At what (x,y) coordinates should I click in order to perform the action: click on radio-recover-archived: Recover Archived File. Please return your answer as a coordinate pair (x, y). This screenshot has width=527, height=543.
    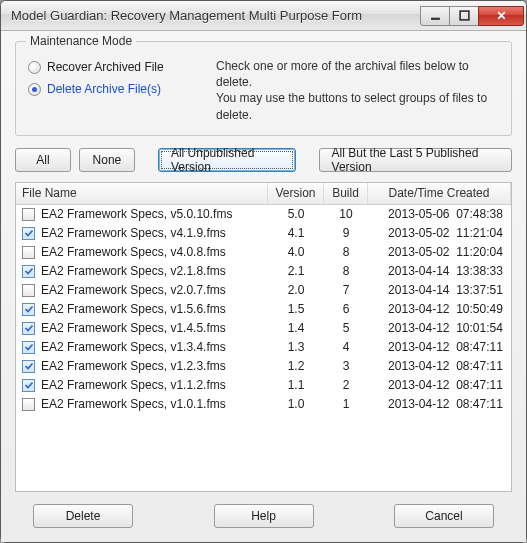
    Looking at the image, I should click on (113, 67).